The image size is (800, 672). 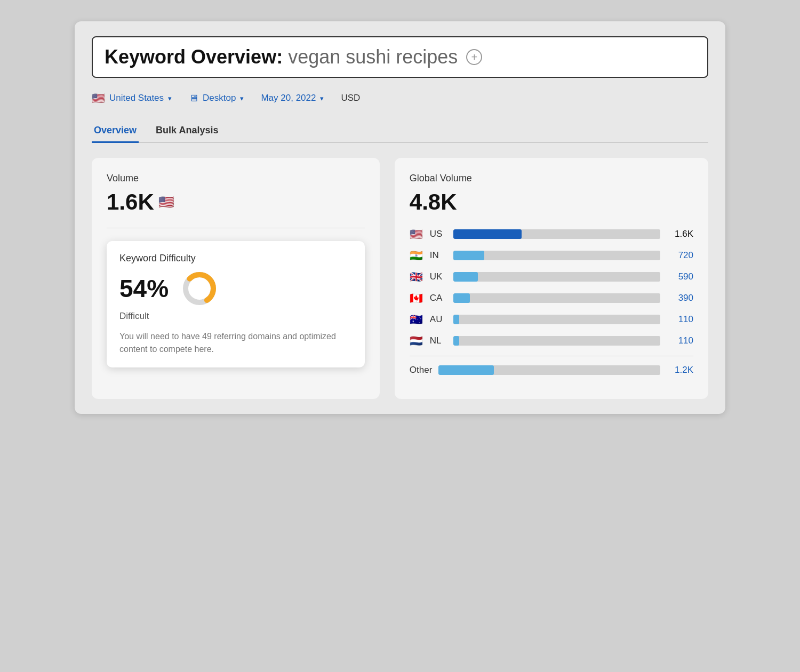 What do you see at coordinates (236, 278) in the screenshot?
I see `volume-card: Volume 1.6K 🇺🇸 Keyword Difficulty 54%` at bounding box center [236, 278].